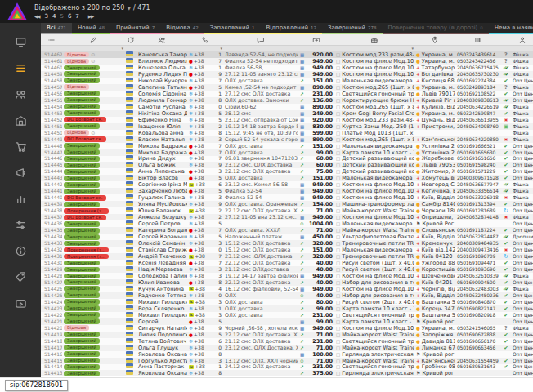  Describe the element at coordinates (77, 16) in the screenshot. I see `page-number-7: 7` at that location.